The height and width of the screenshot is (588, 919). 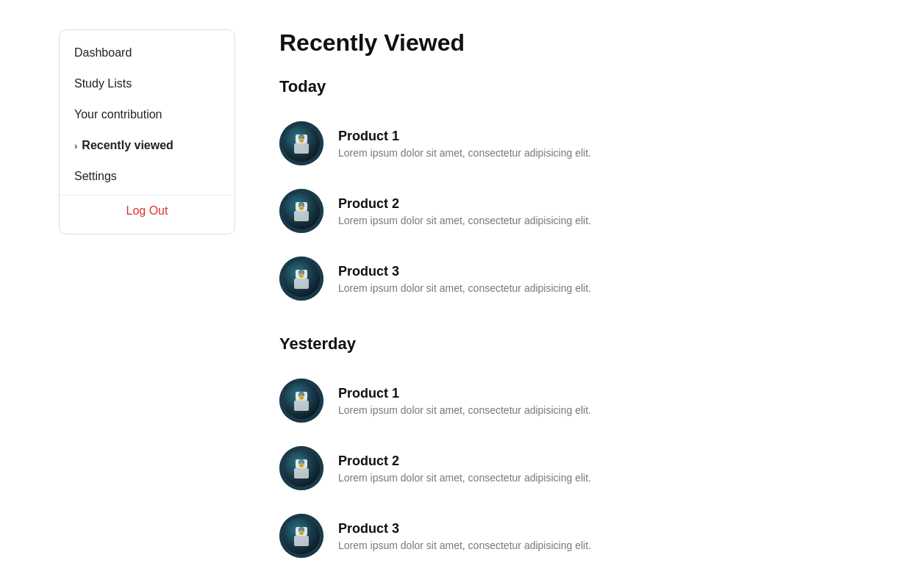 I want to click on chevron-right-icon: ›, so click(x=76, y=146).